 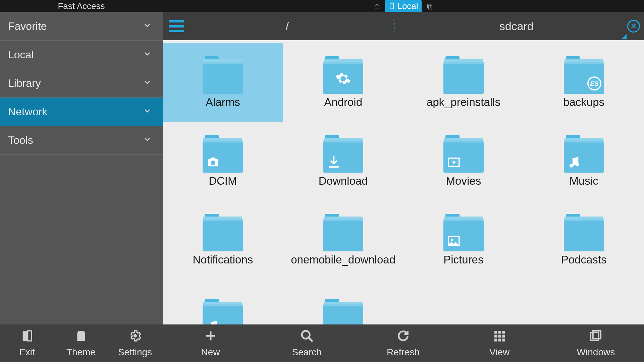 I want to click on search-icon, so click(x=307, y=337).